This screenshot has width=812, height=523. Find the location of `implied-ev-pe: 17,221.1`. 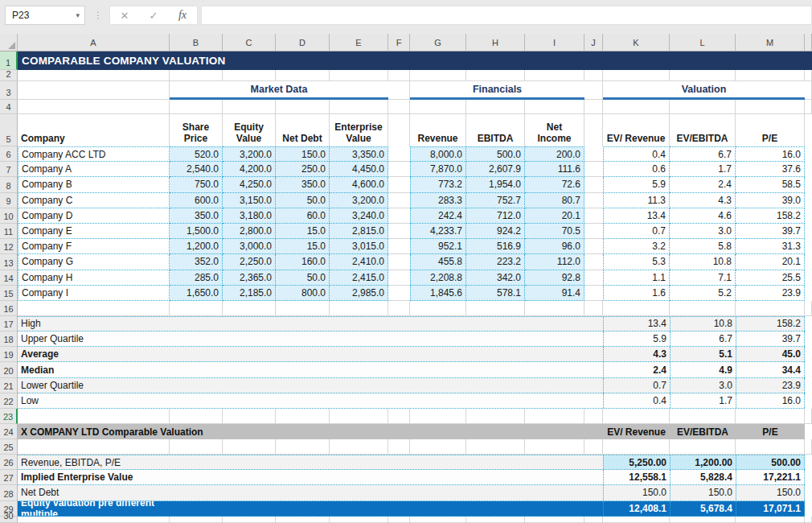

implied-ev-pe: 17,221.1 is located at coordinates (770, 477).